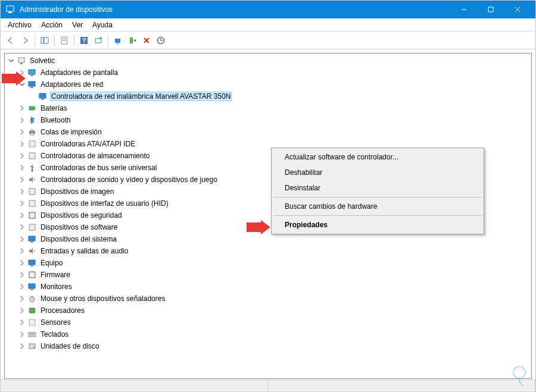  I want to click on show-hide-tree-button, so click(45, 40).